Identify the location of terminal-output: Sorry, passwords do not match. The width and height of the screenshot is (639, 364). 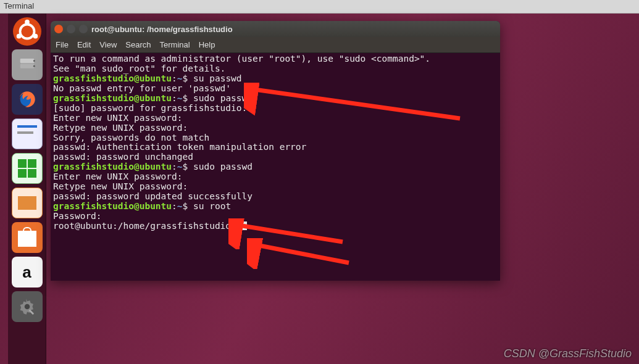
(275, 138).